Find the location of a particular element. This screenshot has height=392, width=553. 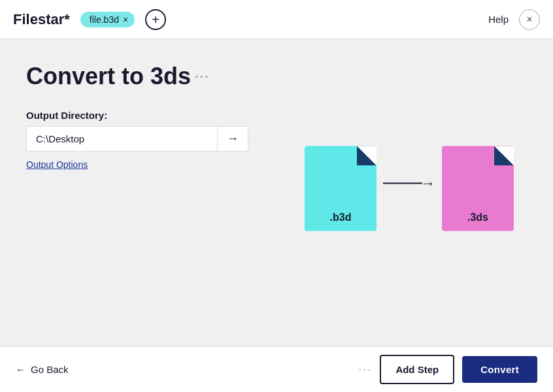

target-file-label: .3ds is located at coordinates (478, 218).